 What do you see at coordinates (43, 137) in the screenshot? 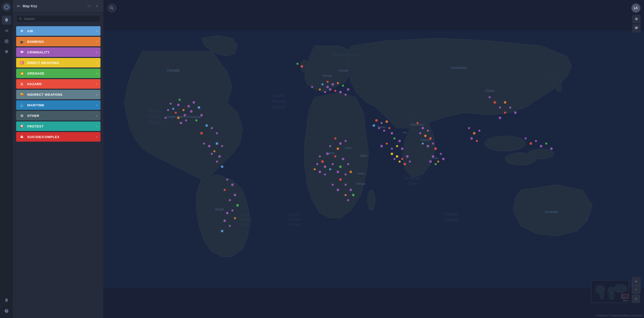
I see `category-label-suicide-complex: SUICIDE/COMPLEX` at bounding box center [43, 137].